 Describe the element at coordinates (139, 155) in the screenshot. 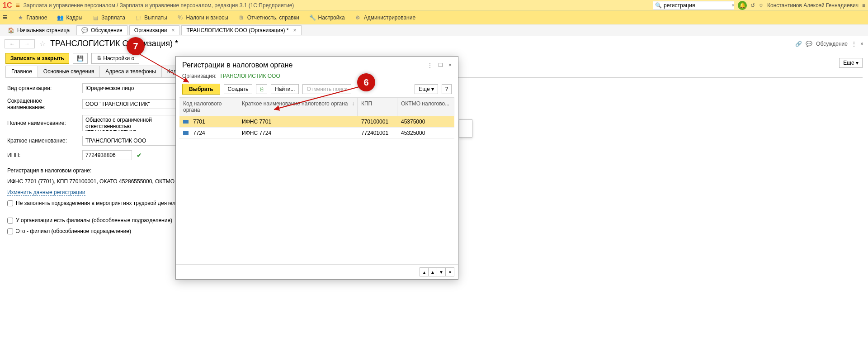

I see `check-icon: ✔` at that location.